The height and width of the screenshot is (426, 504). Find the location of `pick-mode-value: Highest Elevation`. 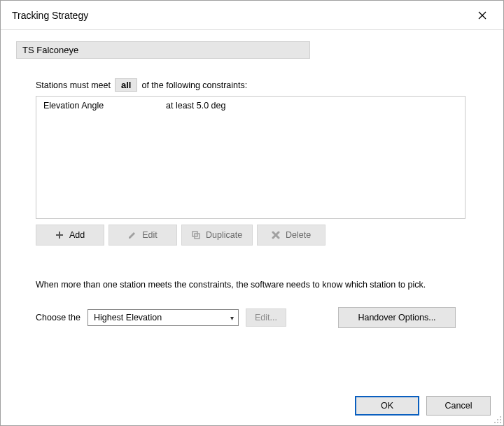

pick-mode-value: Highest Elevation is located at coordinates (127, 318).